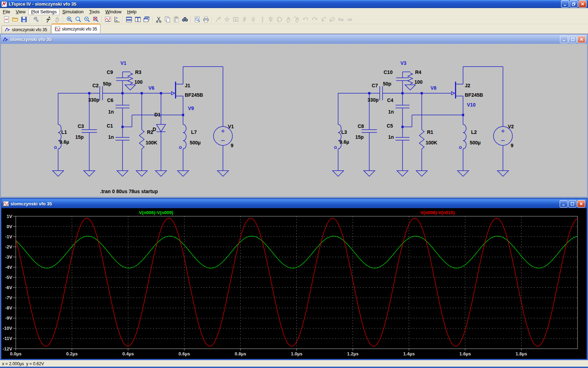 This screenshot has width=588, height=368. What do you see at coordinates (26, 29) in the screenshot?
I see `tab-schematic: slomczynski vfo 35` at bounding box center [26, 29].